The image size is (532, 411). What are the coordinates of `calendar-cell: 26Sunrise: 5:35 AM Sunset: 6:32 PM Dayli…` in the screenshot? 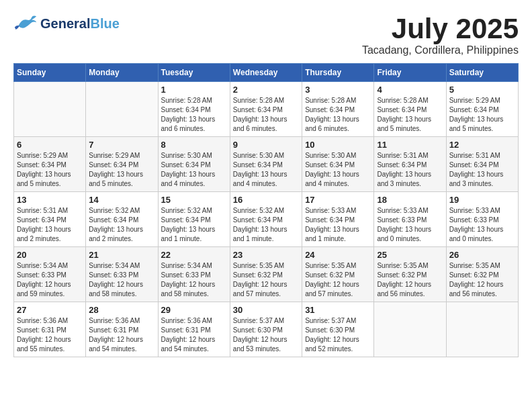 It's located at (482, 275).